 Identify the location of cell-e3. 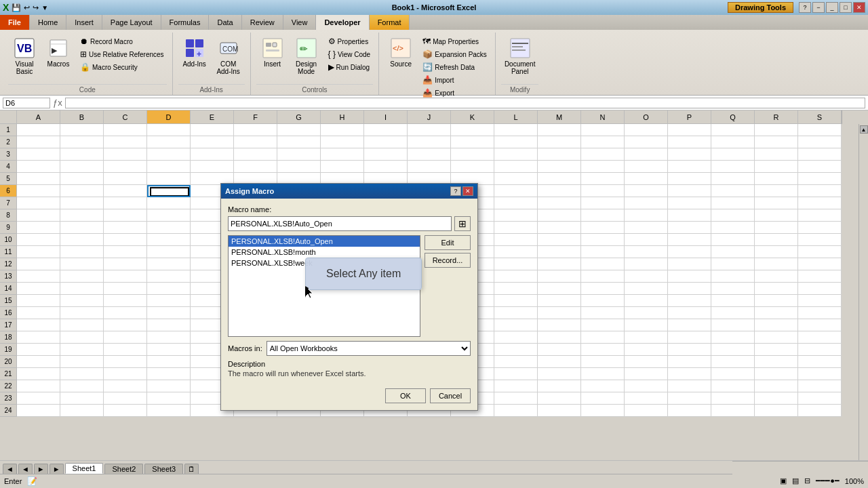
(212, 155).